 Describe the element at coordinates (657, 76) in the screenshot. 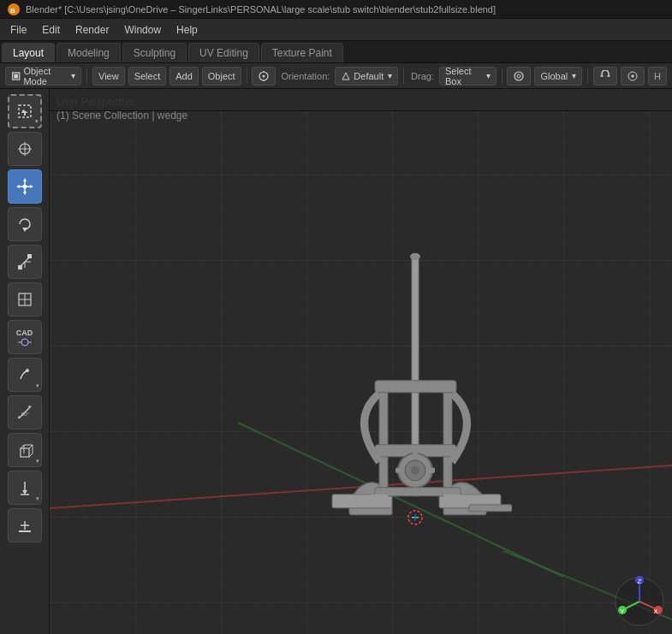

I see `hide-panel-btn: H` at that location.